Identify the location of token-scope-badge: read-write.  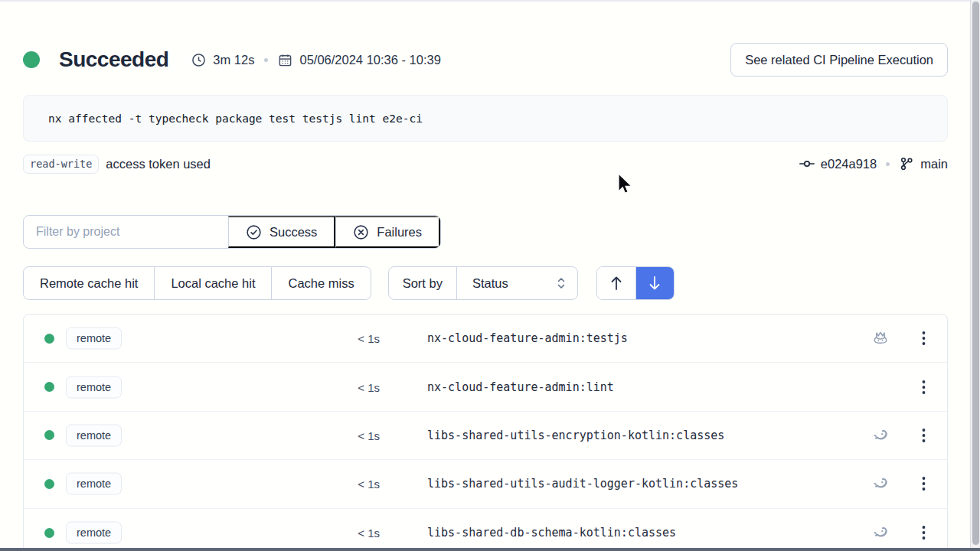
(61, 164).